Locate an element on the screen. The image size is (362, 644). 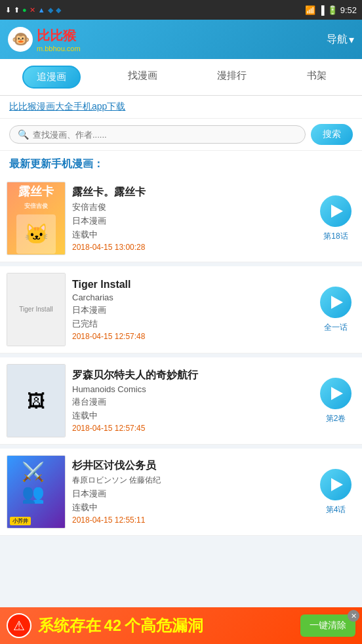
search-input is located at coordinates (165, 135).